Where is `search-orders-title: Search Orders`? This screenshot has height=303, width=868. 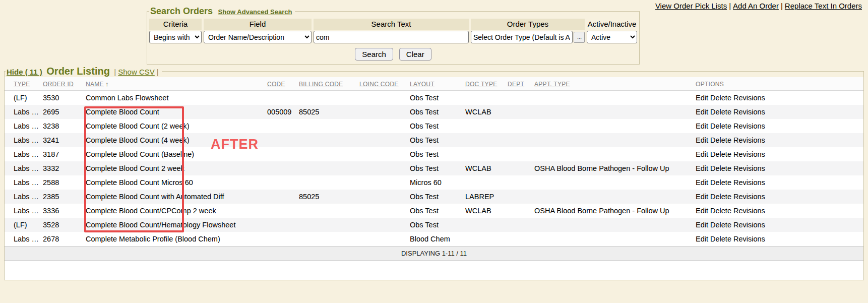 search-orders-title: Search Orders is located at coordinates (181, 11).